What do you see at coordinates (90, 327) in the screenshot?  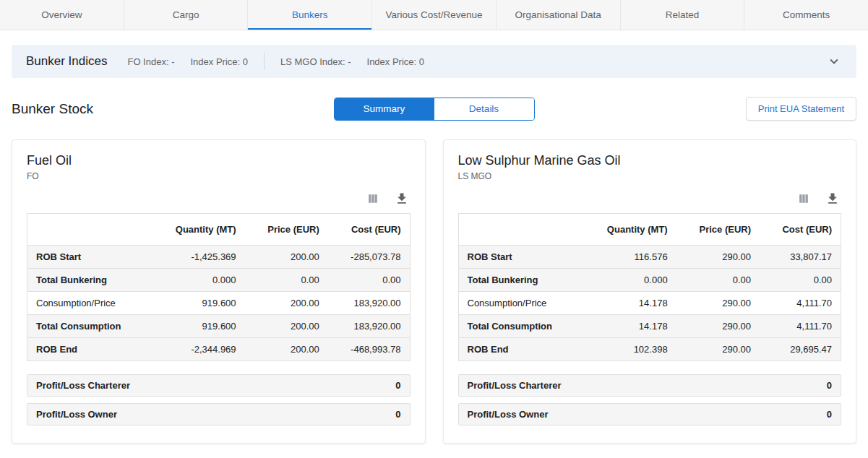 I see `row-label: Total Consumption` at bounding box center [90, 327].